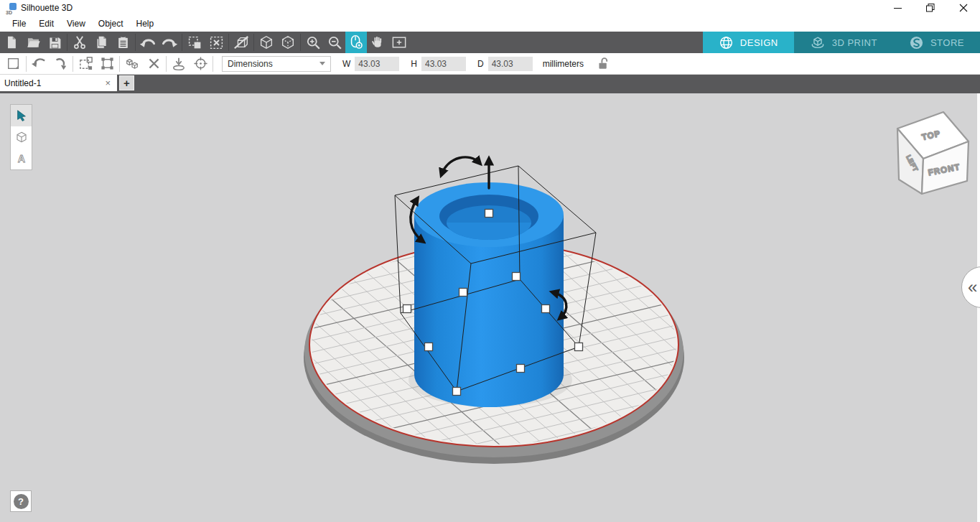 The height and width of the screenshot is (522, 980). What do you see at coordinates (972, 287) in the screenshot?
I see `collapse-panel-icon: «` at bounding box center [972, 287].